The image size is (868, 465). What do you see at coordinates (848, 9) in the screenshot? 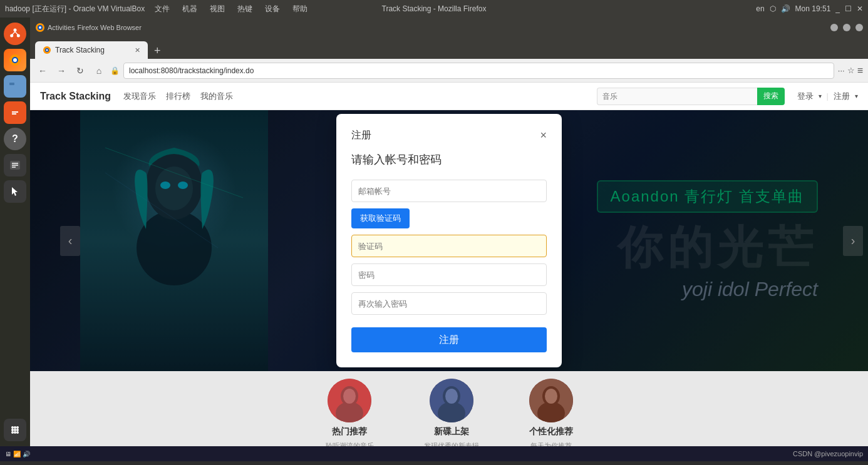
I see `os-win-maximize: ☐` at bounding box center [848, 9].